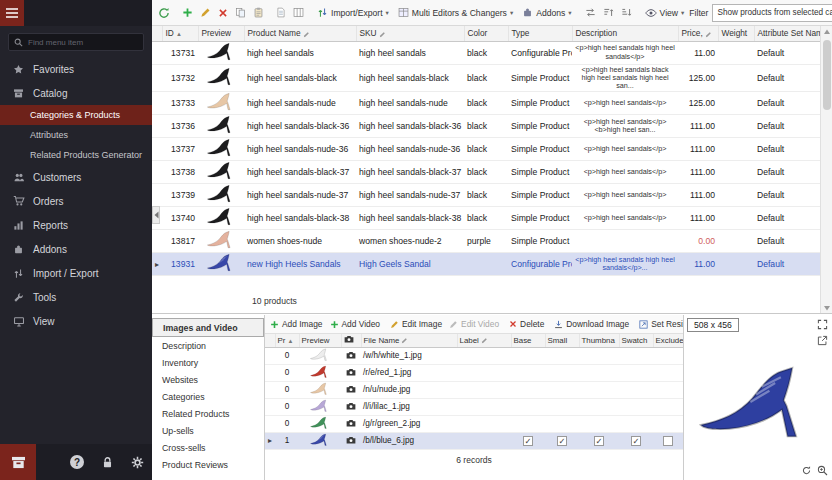  Describe the element at coordinates (76, 42) in the screenshot. I see `sidebar-search-input: Find menu item` at that location.